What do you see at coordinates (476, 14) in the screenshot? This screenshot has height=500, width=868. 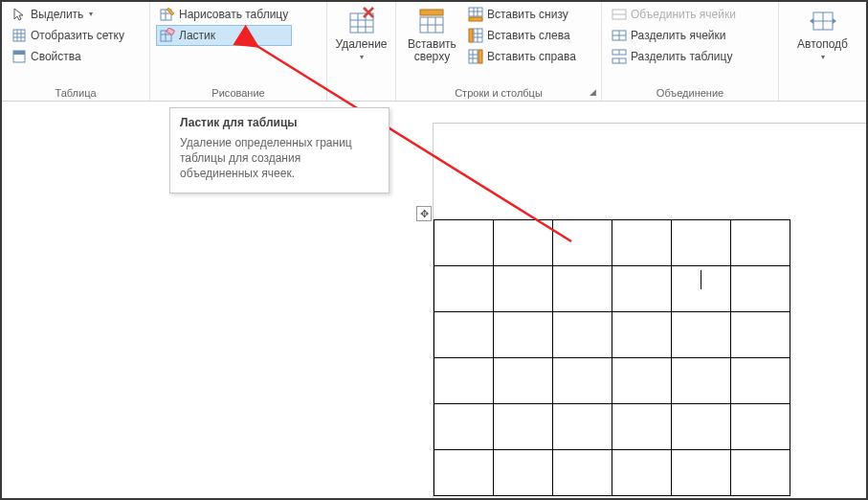 I see `insert-below-icon` at bounding box center [476, 14].